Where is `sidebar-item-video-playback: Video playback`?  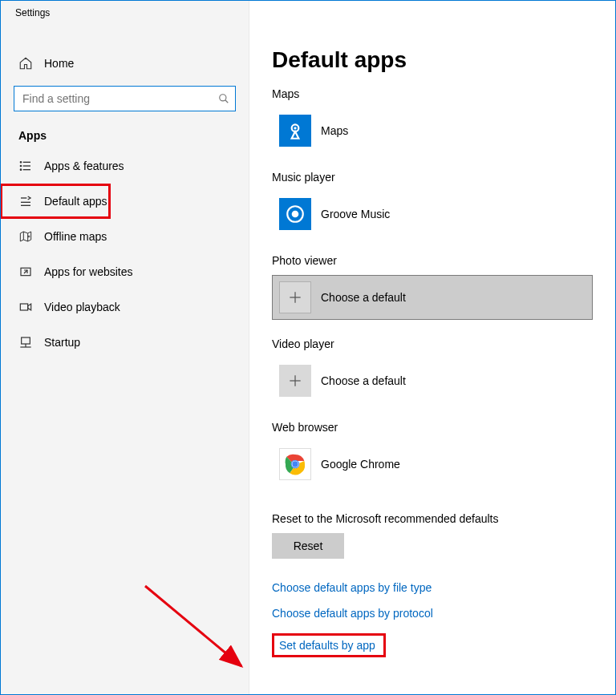 sidebar-item-video-playback: Video playback is located at coordinates (125, 307).